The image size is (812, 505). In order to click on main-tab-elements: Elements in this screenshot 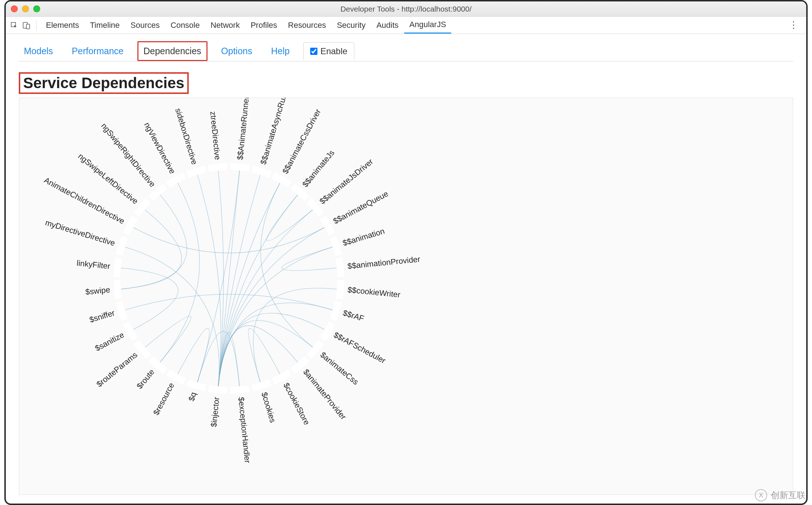, I will do `click(63, 25)`.